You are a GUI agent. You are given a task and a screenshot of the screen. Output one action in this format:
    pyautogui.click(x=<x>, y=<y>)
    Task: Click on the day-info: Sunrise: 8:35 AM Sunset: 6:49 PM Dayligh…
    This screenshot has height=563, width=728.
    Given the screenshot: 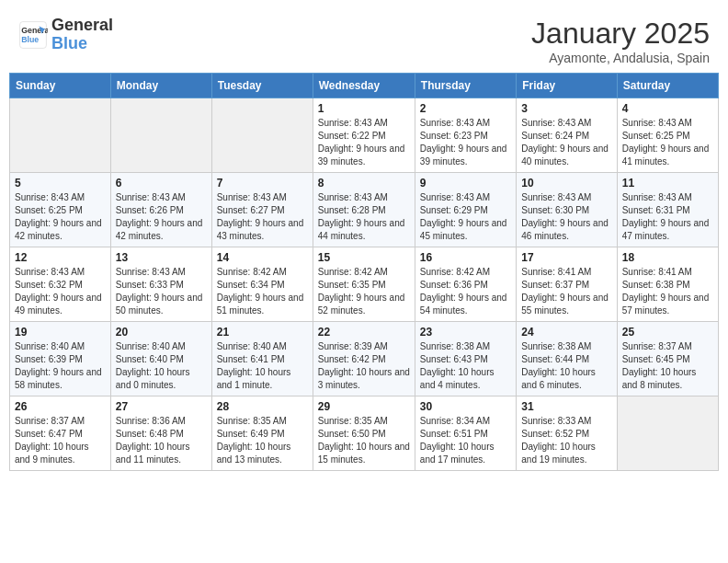 What is the action you would take?
    pyautogui.click(x=263, y=441)
    